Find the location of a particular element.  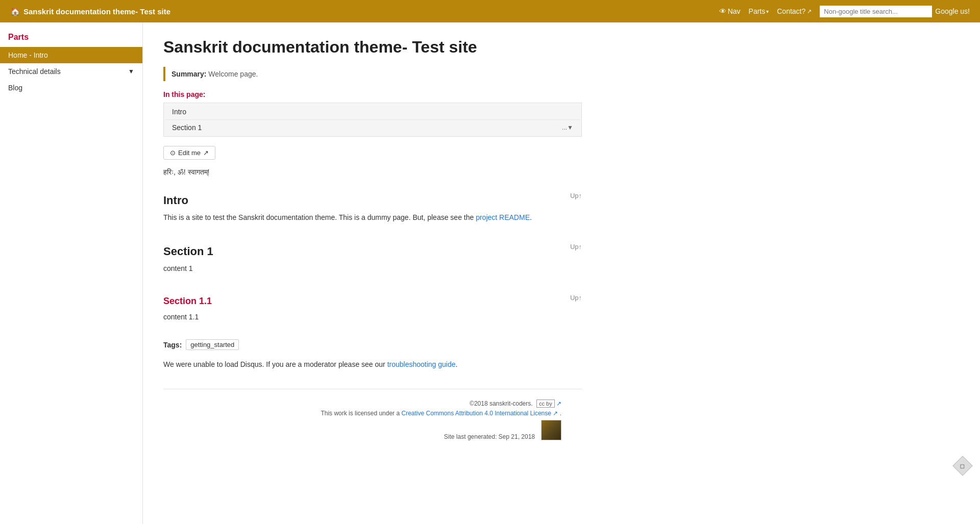

troubleshooting-guide-link: troubleshooting guide is located at coordinates (422, 364).